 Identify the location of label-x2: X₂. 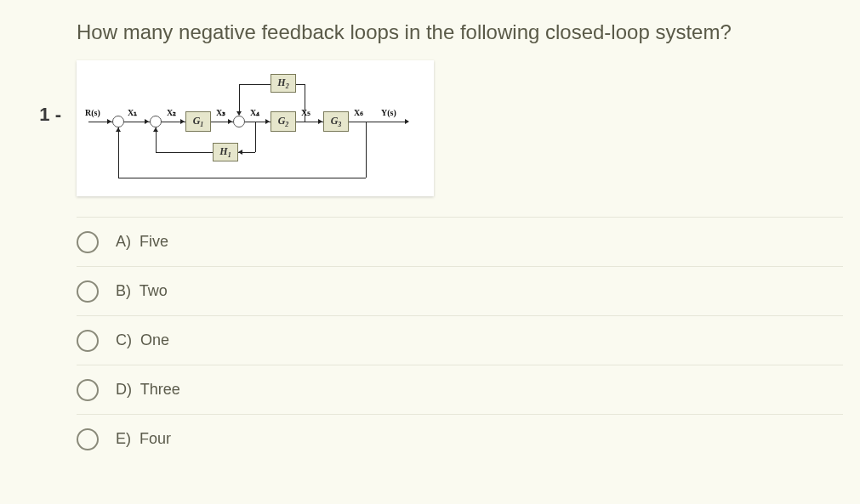
(172, 112).